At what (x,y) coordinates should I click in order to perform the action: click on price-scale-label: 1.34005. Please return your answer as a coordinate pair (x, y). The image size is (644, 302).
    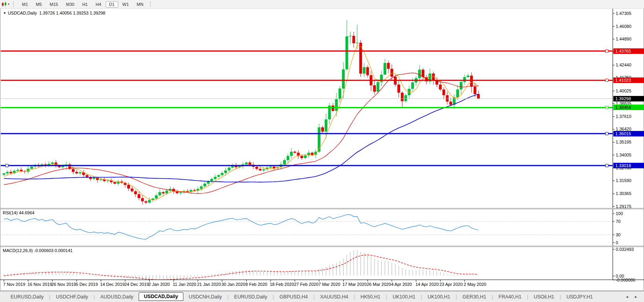
    Looking at the image, I should click on (624, 155).